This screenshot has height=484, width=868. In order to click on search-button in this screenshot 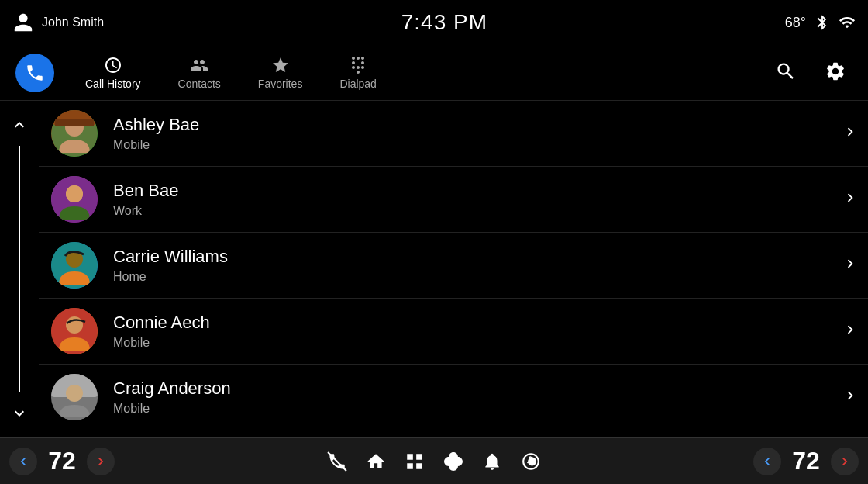, I will do `click(786, 73)`.